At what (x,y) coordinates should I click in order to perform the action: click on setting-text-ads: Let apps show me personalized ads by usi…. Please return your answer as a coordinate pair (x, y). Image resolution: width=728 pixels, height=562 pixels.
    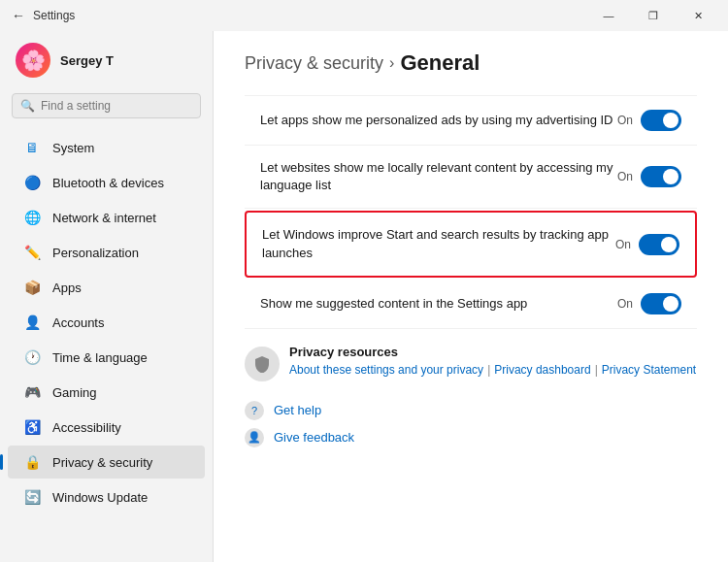
    Looking at the image, I should click on (437, 120).